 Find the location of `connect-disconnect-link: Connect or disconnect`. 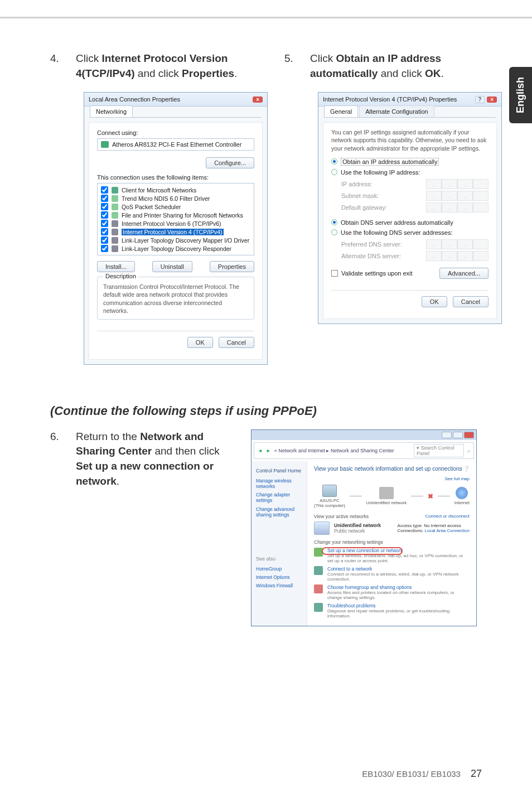

connect-disconnect-link: Connect or disconnect is located at coordinates (447, 516).